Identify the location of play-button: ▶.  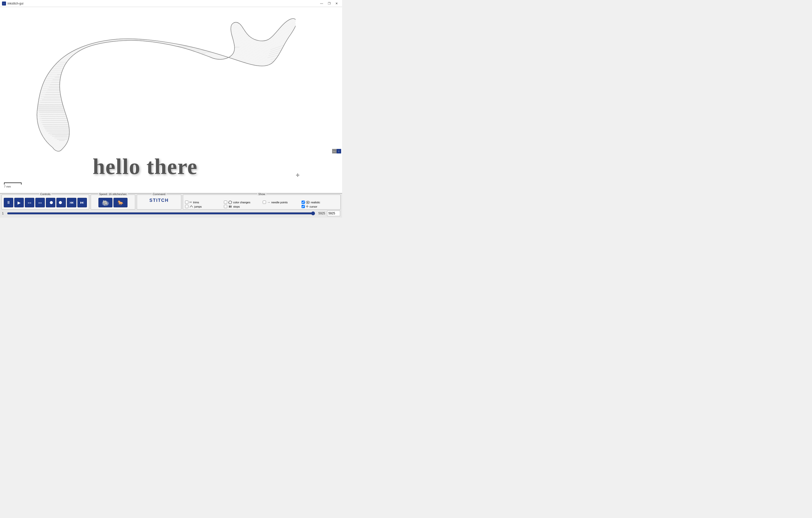
(19, 202).